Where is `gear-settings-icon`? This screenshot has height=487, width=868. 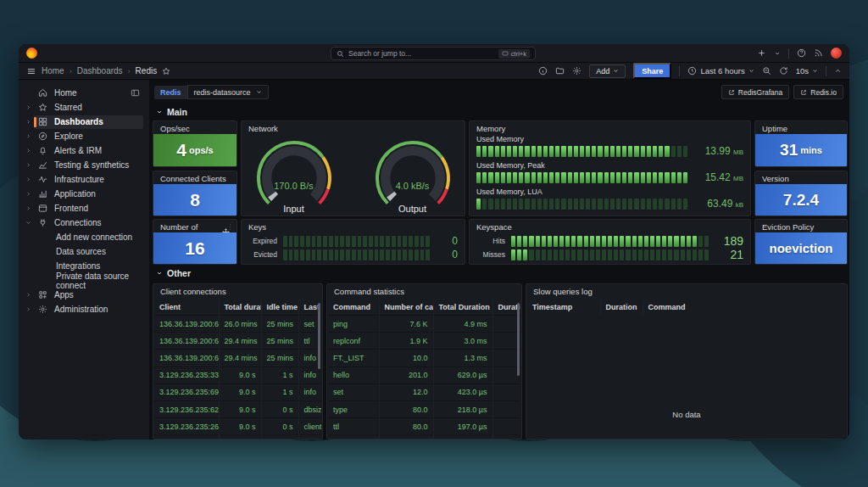 gear-settings-icon is located at coordinates (576, 71).